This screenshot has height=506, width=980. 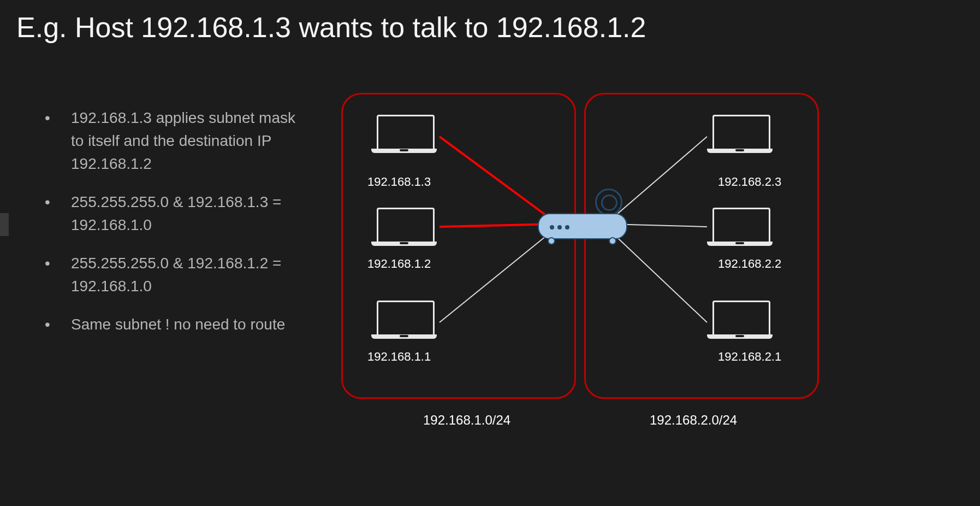 What do you see at coordinates (581, 224) in the screenshot?
I see `router-icon` at bounding box center [581, 224].